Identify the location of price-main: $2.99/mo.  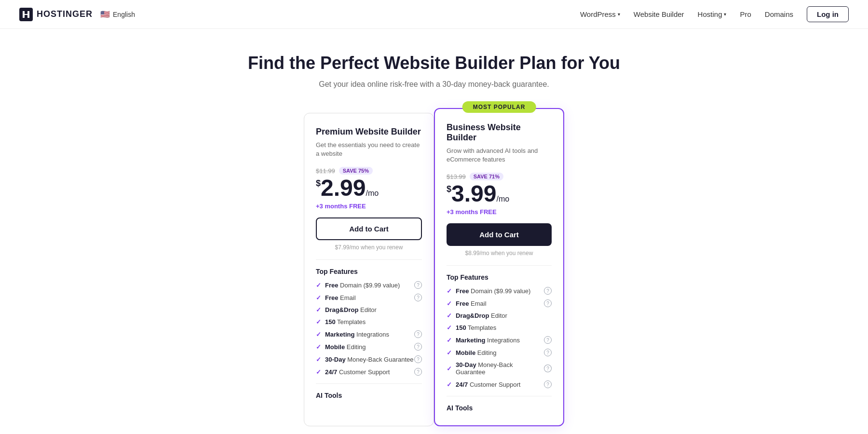
(369, 188).